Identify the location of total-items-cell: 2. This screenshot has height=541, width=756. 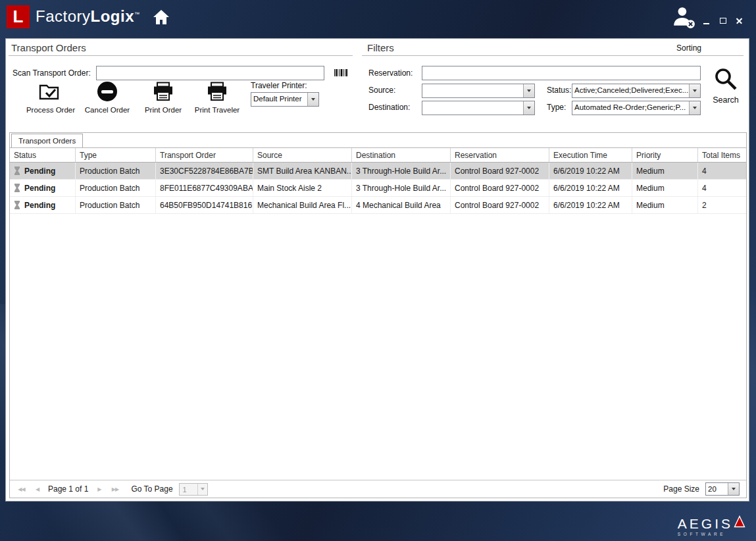
(722, 205).